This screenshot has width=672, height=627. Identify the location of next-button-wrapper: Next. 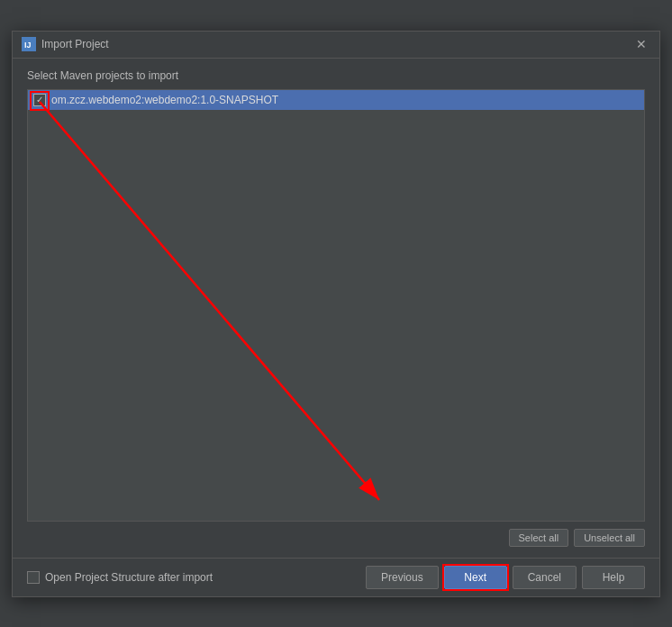
(476, 577).